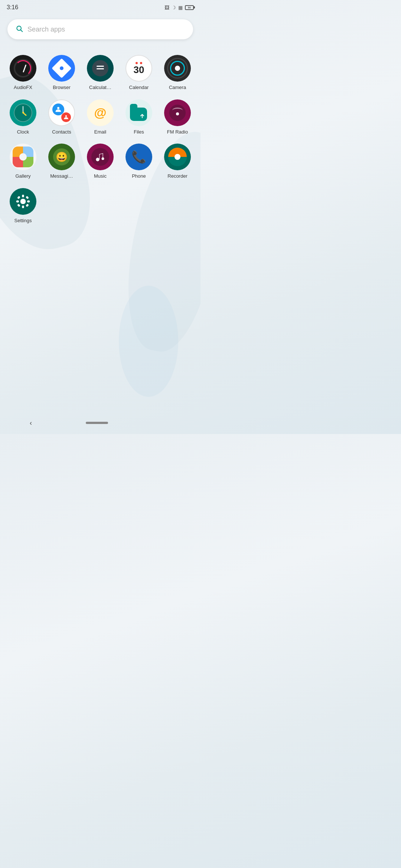 This screenshot has height=868, width=401. Describe the element at coordinates (23, 116) in the screenshot. I see `app-item-clock: Clock` at that location.